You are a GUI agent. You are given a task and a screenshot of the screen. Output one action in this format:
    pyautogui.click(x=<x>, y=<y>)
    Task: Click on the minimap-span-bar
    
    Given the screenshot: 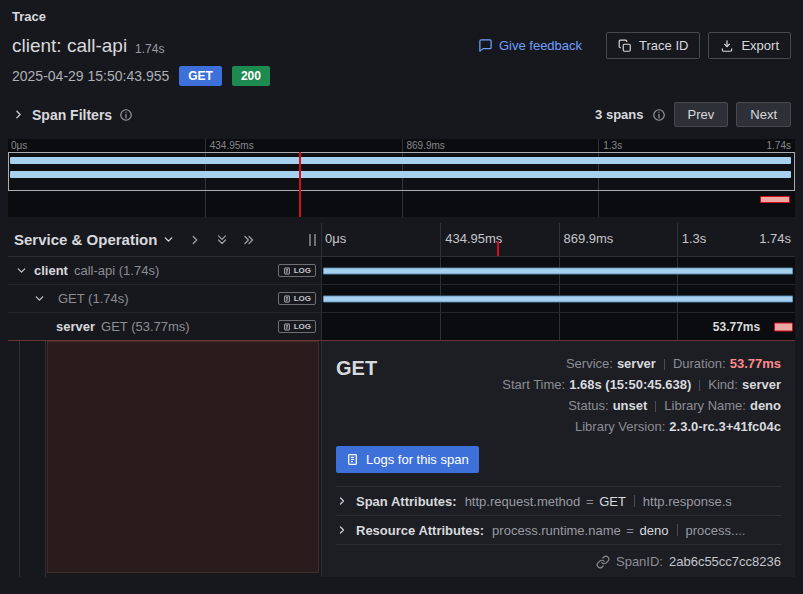 What is the action you would take?
    pyautogui.click(x=400, y=174)
    